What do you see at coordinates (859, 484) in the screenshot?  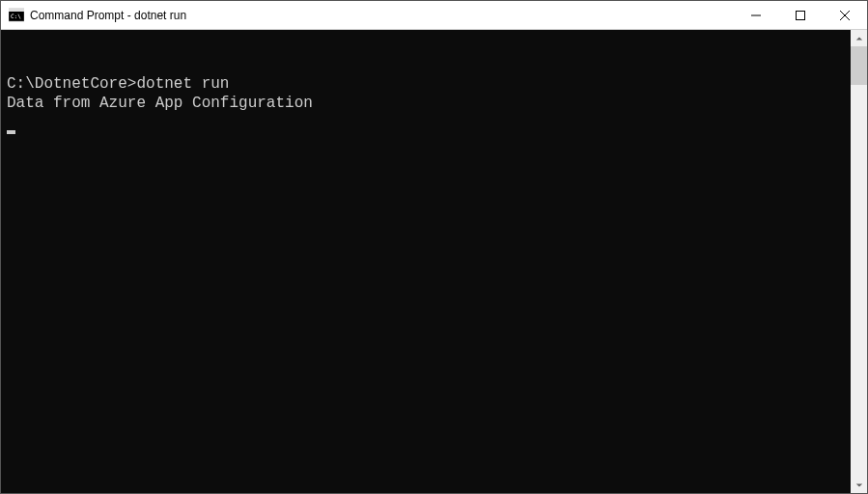 I see `scroll-down-button` at bounding box center [859, 484].